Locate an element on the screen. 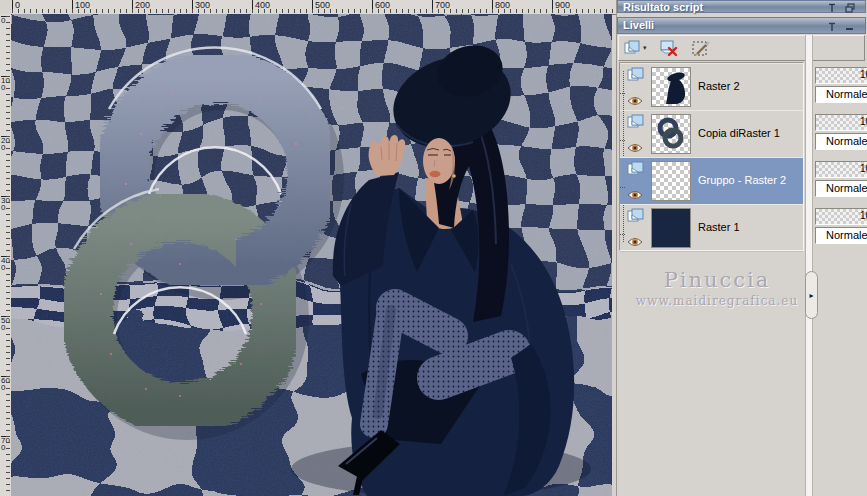 This screenshot has width=867, height=496. vruler-label: 700 is located at coordinates (6, 444).